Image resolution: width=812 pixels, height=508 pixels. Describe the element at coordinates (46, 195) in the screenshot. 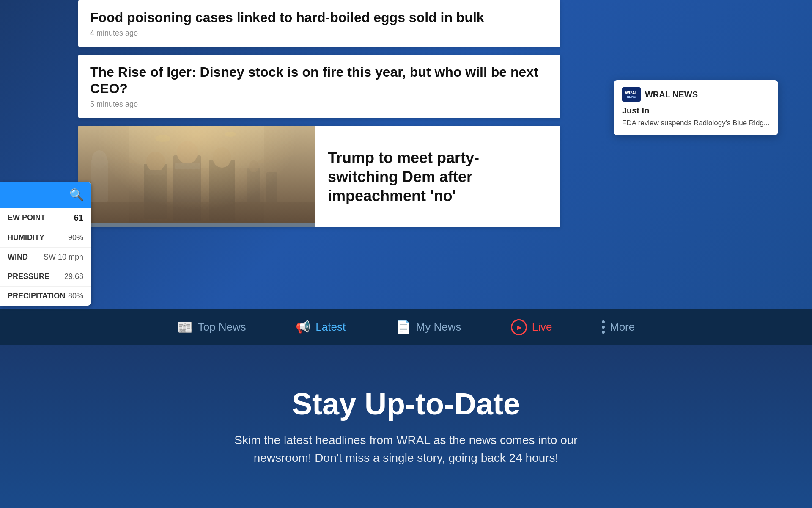

I see `weather-search-bar: 🔍` at that location.